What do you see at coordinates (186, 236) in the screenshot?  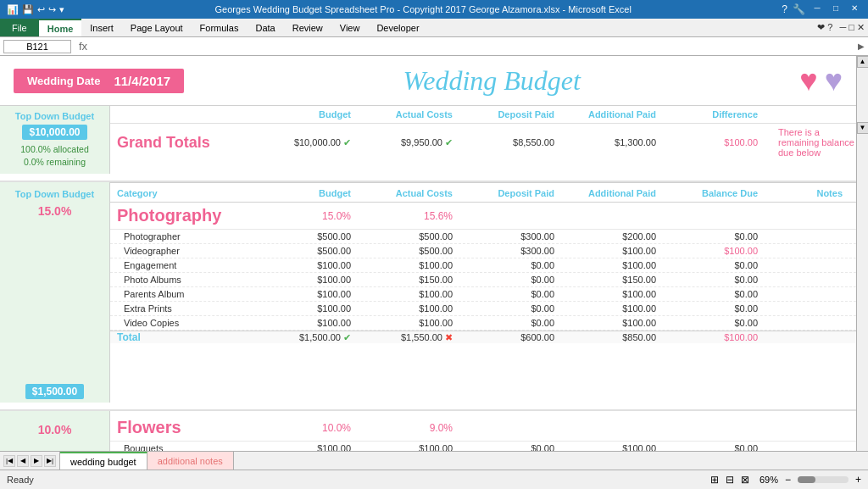 I see `ph-label-0: Photographer` at bounding box center [186, 236].